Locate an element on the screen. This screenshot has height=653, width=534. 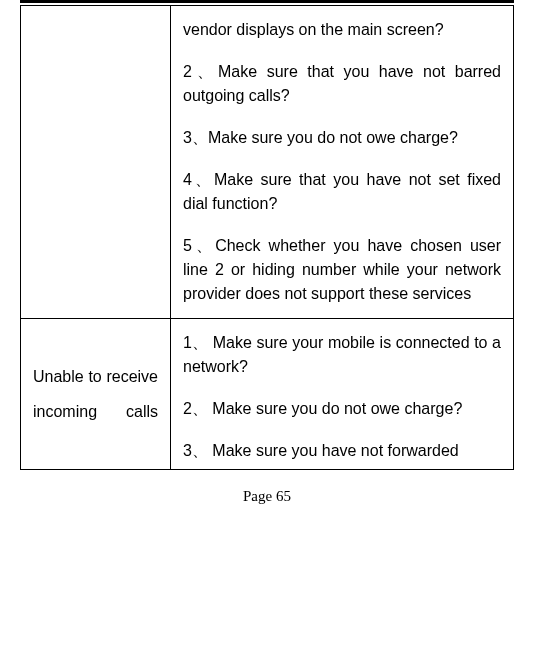
row2-p2: 2、 Make sure you do not owe charge? is located at coordinates (342, 409).